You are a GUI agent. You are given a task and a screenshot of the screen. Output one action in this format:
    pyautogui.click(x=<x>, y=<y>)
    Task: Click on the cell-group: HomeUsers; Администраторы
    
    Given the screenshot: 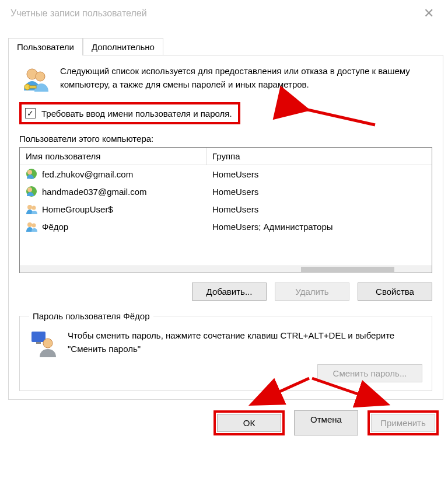 What is the action you would take?
    pyautogui.click(x=273, y=226)
    